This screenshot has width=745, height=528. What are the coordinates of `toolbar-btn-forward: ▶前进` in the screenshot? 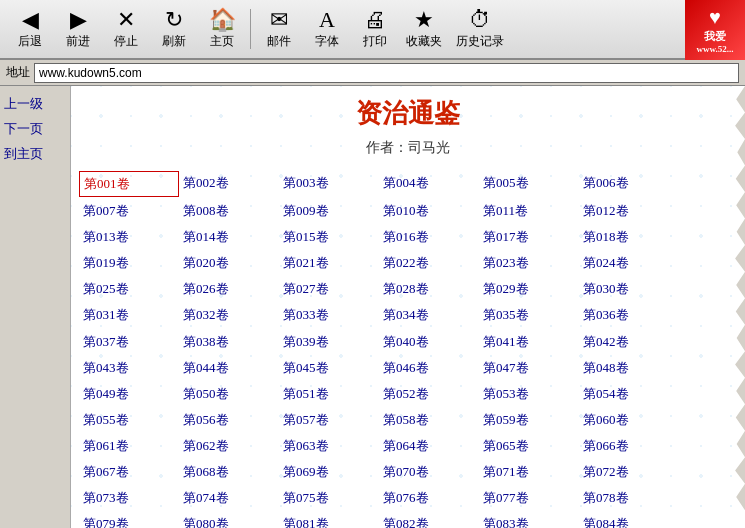 It's located at (78, 30).